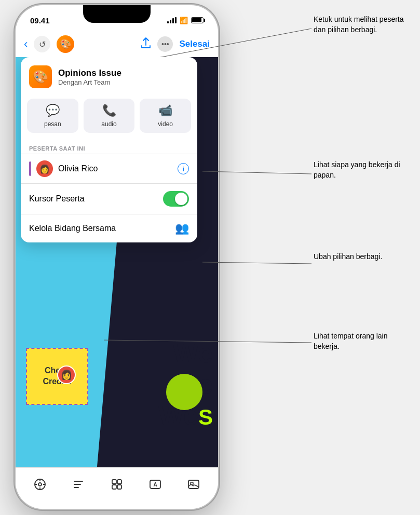  What do you see at coordinates (165, 116) in the screenshot?
I see `video-action-button: 📹 video` at bounding box center [165, 116].